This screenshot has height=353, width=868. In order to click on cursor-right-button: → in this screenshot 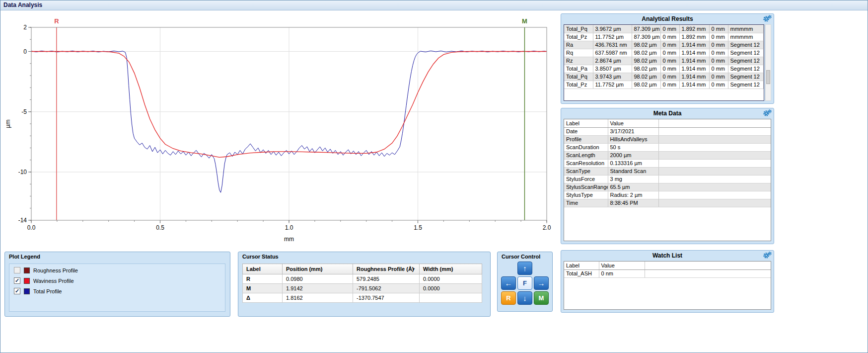, I will do `click(541, 283)`.